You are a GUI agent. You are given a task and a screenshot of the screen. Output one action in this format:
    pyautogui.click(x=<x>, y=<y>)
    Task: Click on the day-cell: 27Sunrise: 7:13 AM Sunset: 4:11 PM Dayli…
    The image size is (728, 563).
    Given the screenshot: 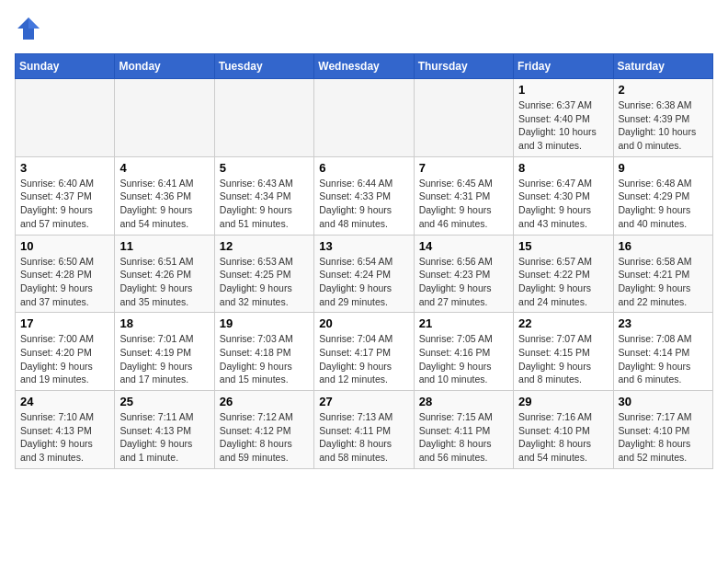 What is the action you would take?
    pyautogui.click(x=364, y=431)
    